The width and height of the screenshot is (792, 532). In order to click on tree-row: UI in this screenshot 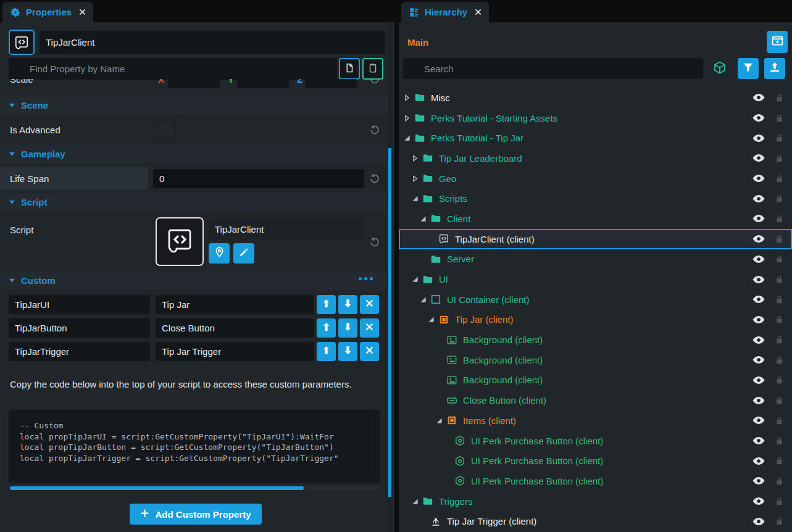, I will do `click(595, 279)`.